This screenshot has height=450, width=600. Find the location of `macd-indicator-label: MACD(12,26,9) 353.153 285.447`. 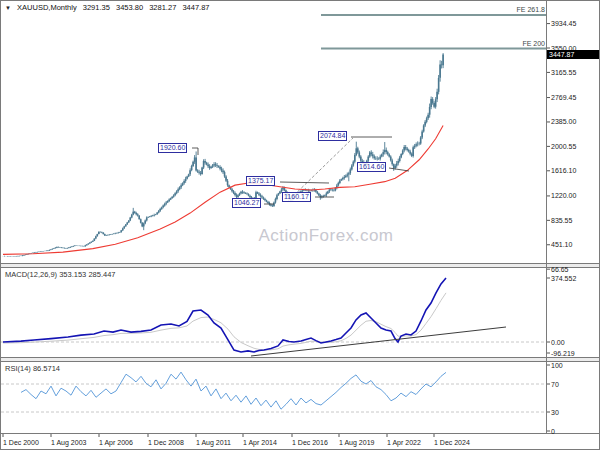

macd-indicator-label: MACD(12,26,9) 353.153 285.447 is located at coordinates (60, 274).